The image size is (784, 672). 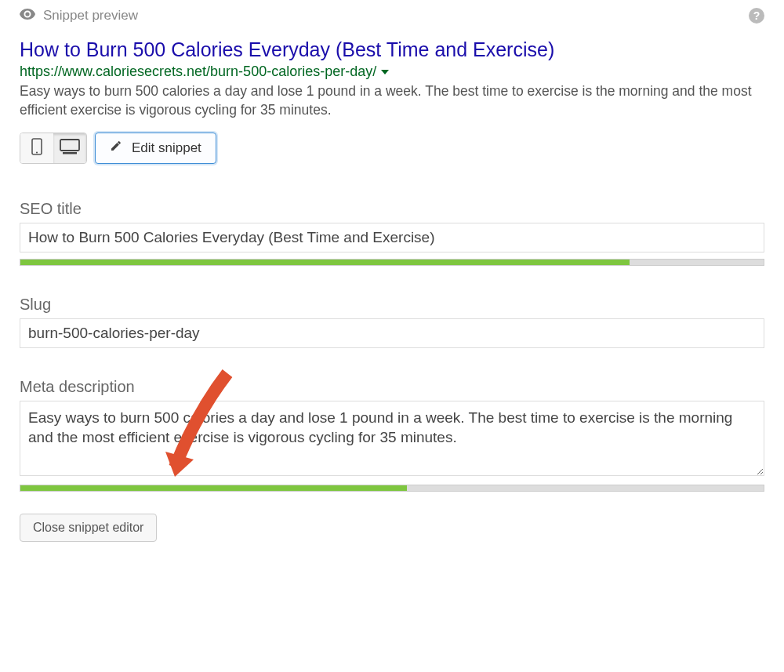 What do you see at coordinates (213, 488) in the screenshot?
I see `meta-description-progress-fill` at bounding box center [213, 488].